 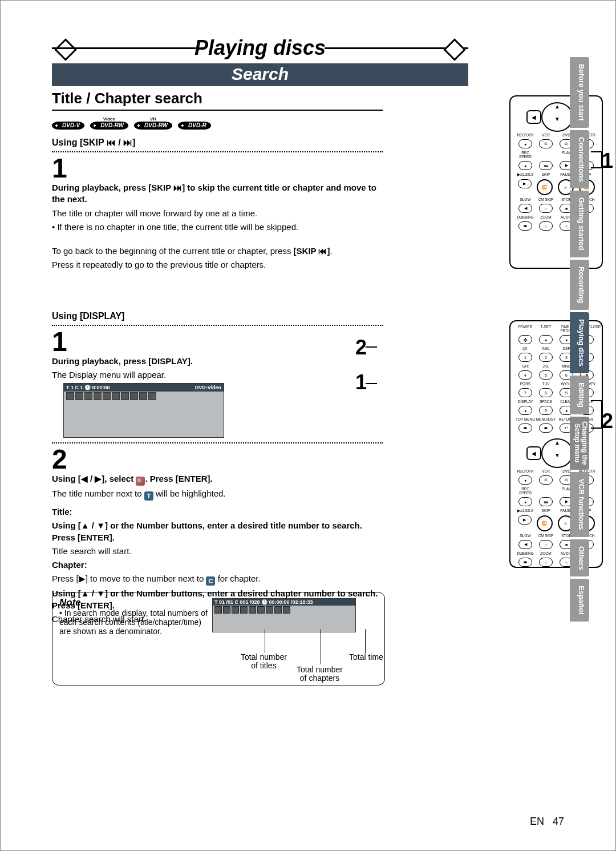 I want to click on step-text: Title search will start., so click(x=217, y=551).